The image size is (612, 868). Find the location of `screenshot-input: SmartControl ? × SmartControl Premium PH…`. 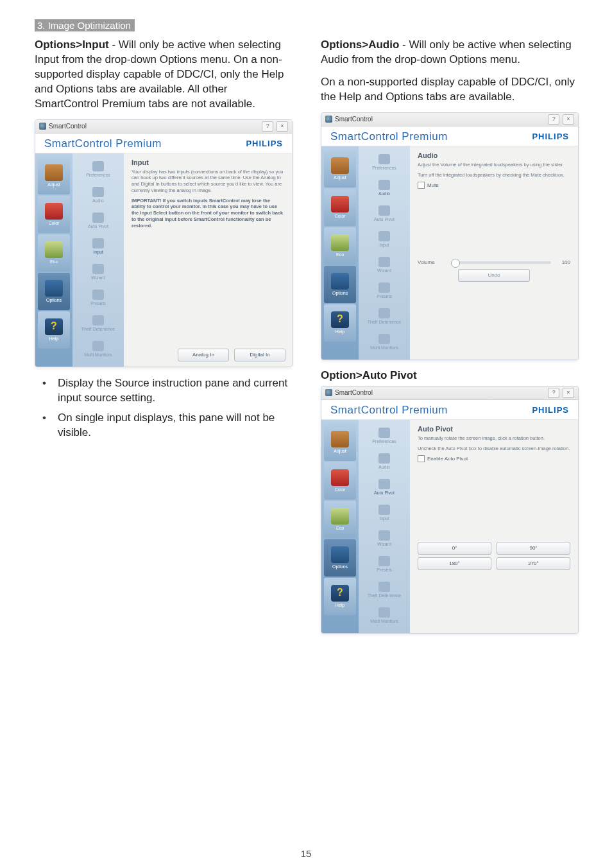

screenshot-input: SmartControl ? × SmartControl Premium PH… is located at coordinates (164, 243).